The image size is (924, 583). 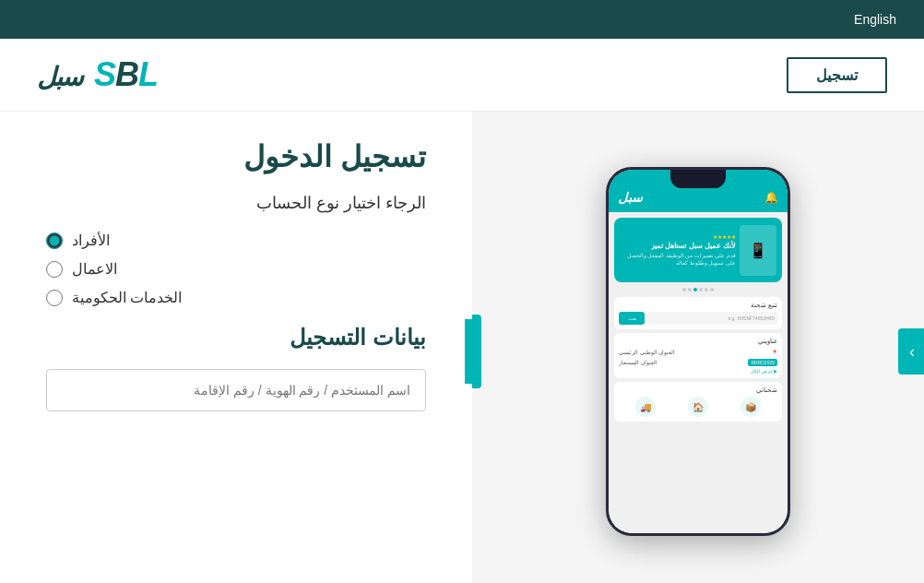 I want to click on phone-address-item-1: 📍 العنوان الوطني الرئيسي, so click(x=698, y=352).